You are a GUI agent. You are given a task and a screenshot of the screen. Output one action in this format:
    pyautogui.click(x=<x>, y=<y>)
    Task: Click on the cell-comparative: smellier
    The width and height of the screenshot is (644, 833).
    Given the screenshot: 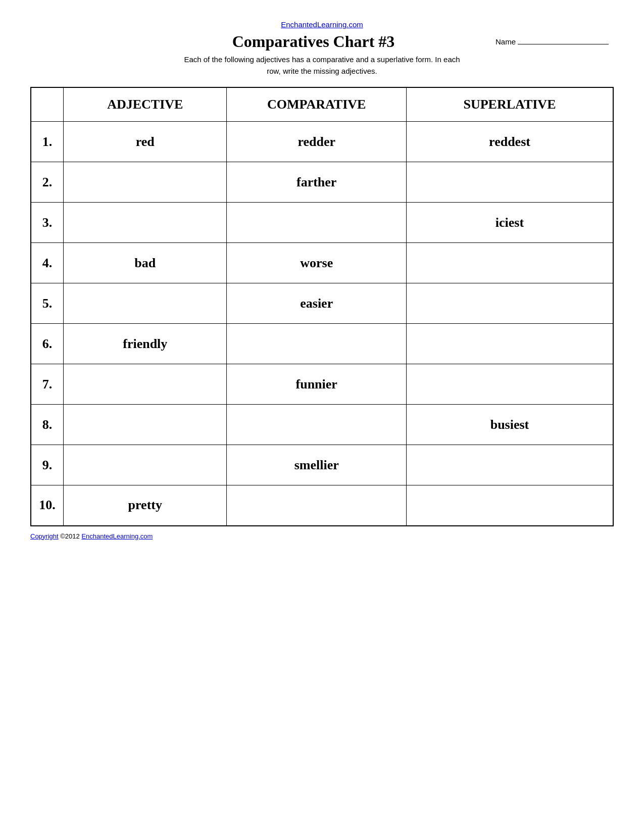 What is the action you would take?
    pyautogui.click(x=317, y=465)
    